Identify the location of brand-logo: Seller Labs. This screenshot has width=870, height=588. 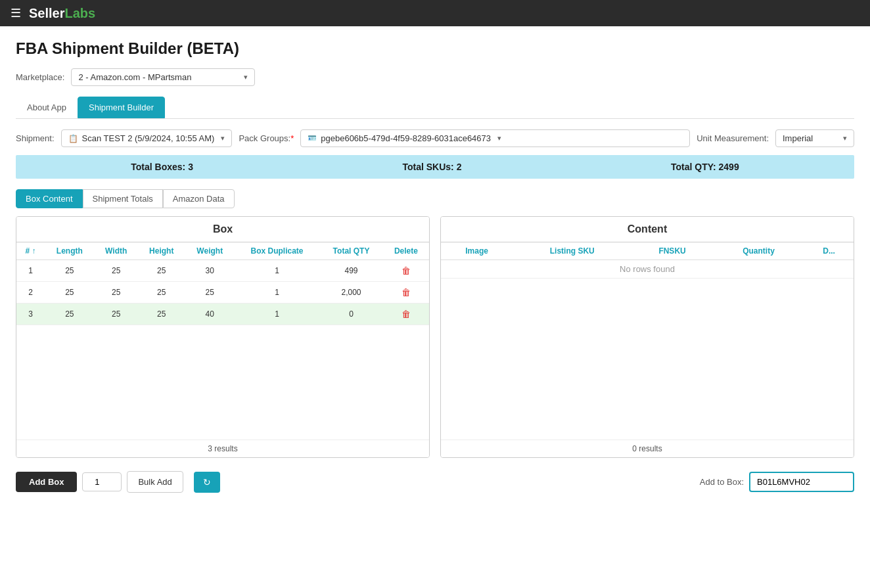
(62, 13).